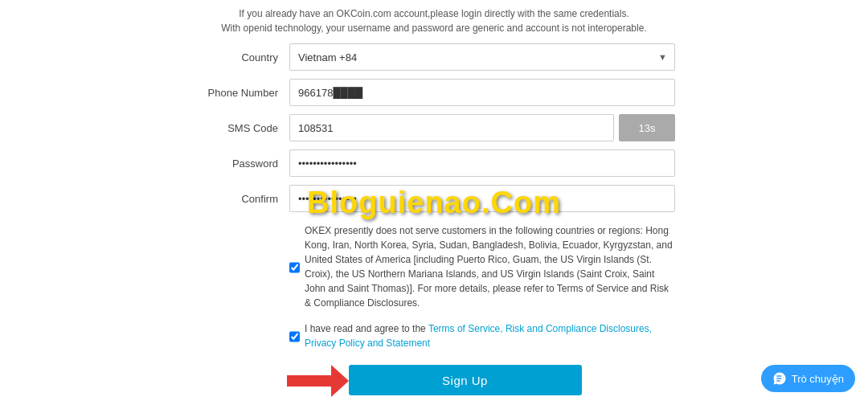 This screenshot has width=868, height=405. I want to click on phone-label: Phone Number, so click(241, 93).